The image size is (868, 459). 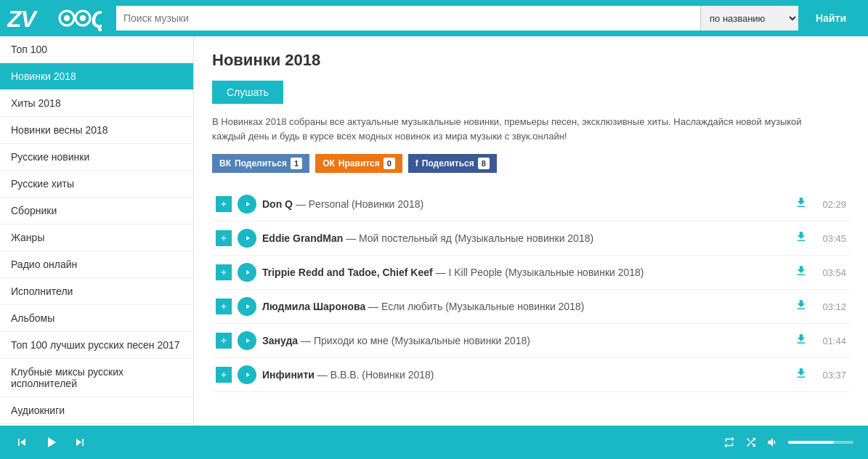 I want to click on track-row: Людмила Шаронова — Если любить (Музыкаль…, so click(x=531, y=306).